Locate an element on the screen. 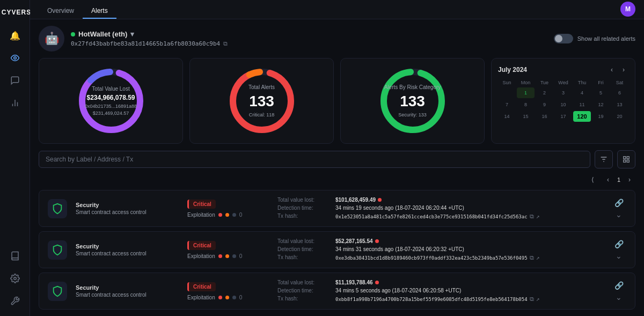  cal-day-12: 12 is located at coordinates (601, 105).